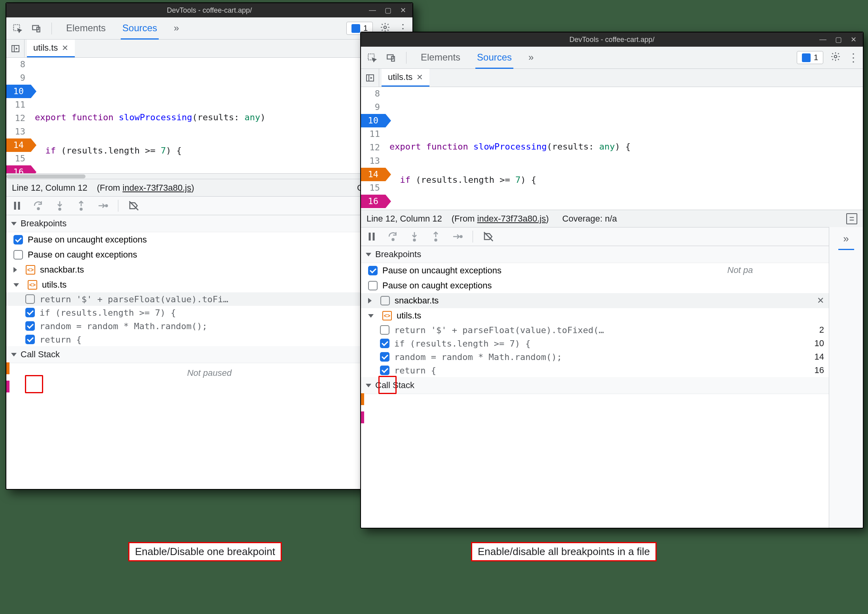 Image resolution: width=868 pixels, height=614 pixels. I want to click on code-lines: export function slowProcessing(results: …, so click(625, 148).